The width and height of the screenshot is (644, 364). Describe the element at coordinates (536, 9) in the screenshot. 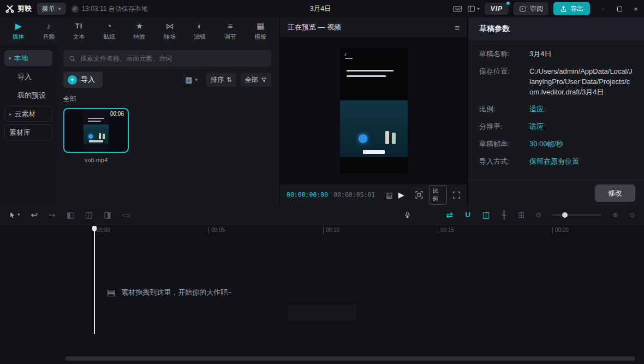

I see `review-label: 审阅` at that location.